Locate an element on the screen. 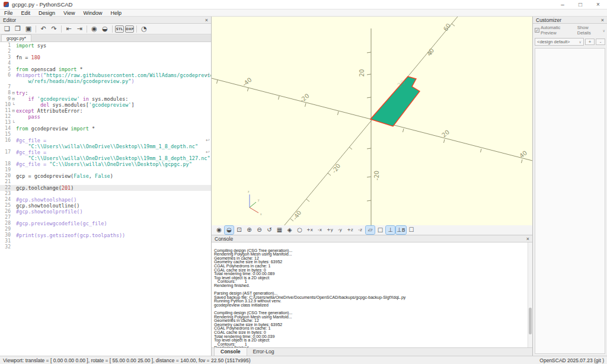 Image resolution: width=607 pixels, height=364 pixels. maximize-button: □ is located at coordinates (580, 5).